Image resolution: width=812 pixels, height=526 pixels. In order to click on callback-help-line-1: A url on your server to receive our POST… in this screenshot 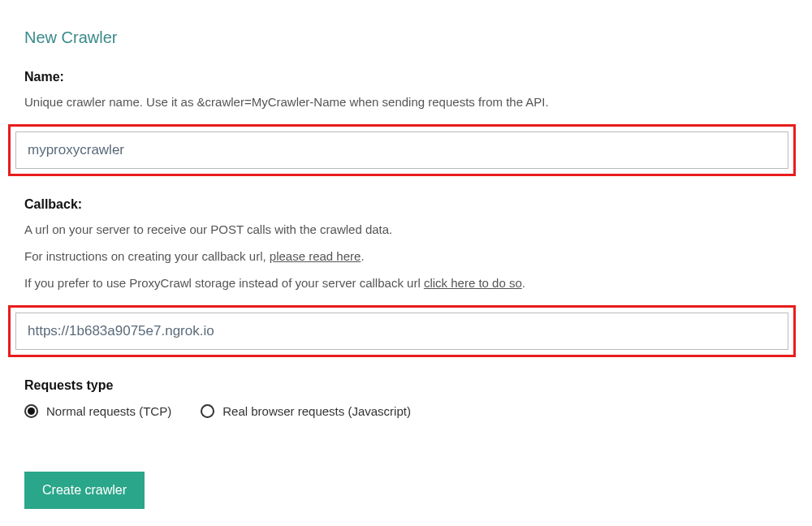, I will do `click(406, 229)`.